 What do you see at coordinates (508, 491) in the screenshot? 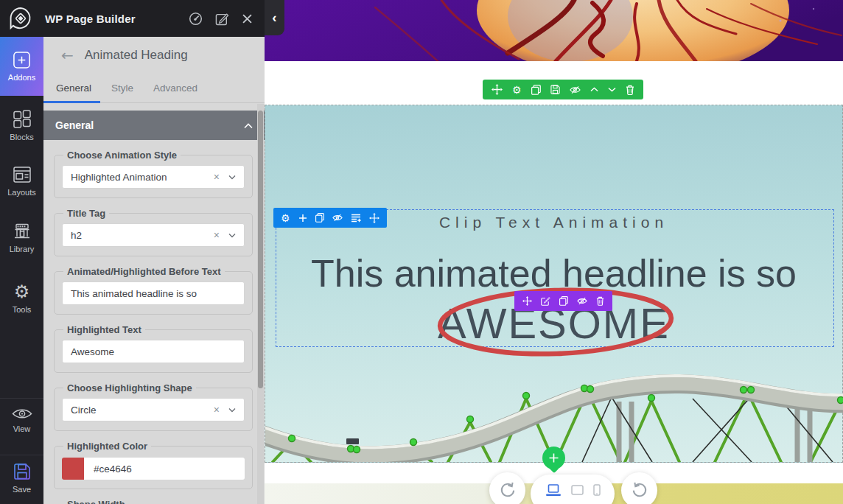
I see `undo-arrow-icon` at bounding box center [508, 491].